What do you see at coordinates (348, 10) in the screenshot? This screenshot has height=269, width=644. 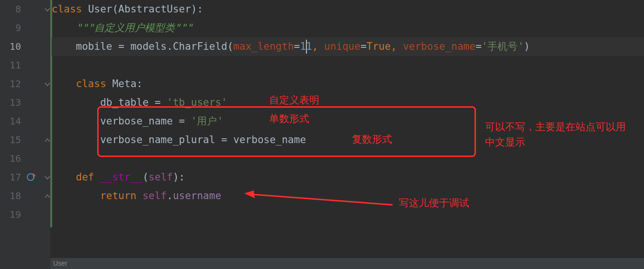 I see `code-line: class User(AbstractUser):` at bounding box center [348, 10].